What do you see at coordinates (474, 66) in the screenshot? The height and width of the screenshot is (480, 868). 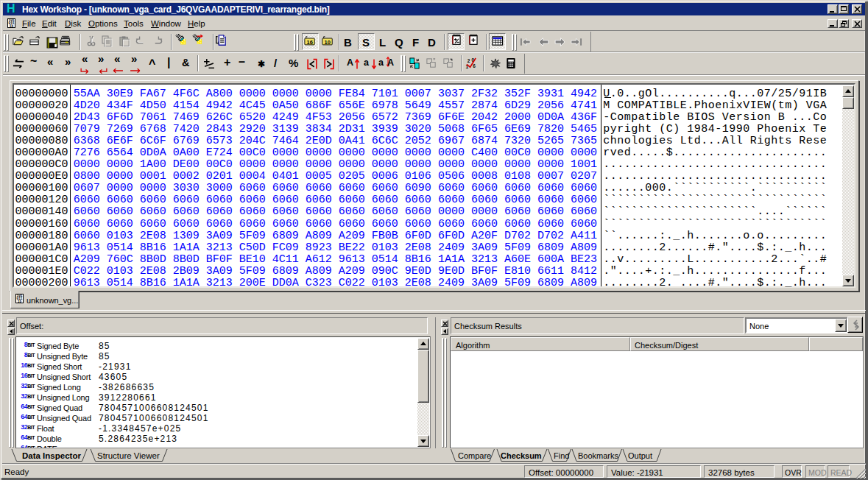 I see `svg-text: 6` at bounding box center [474, 66].